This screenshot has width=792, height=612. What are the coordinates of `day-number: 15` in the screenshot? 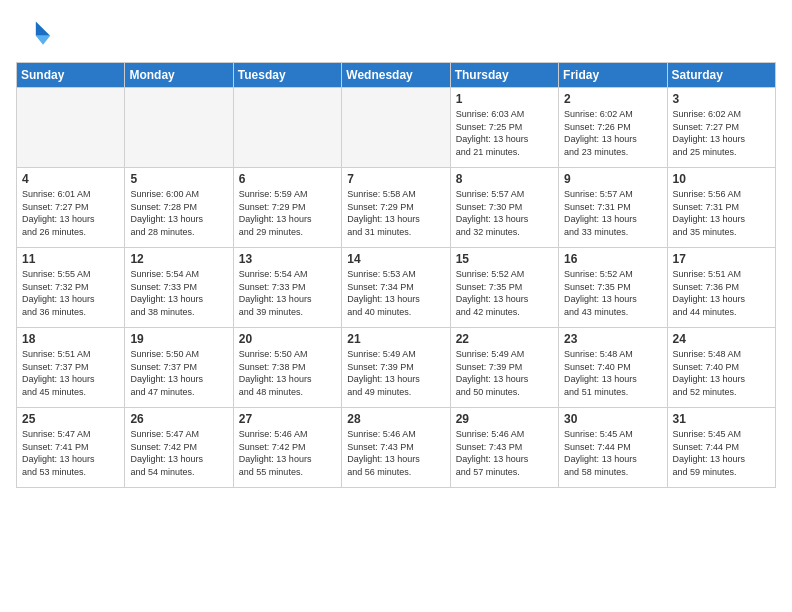 It's located at (504, 259).